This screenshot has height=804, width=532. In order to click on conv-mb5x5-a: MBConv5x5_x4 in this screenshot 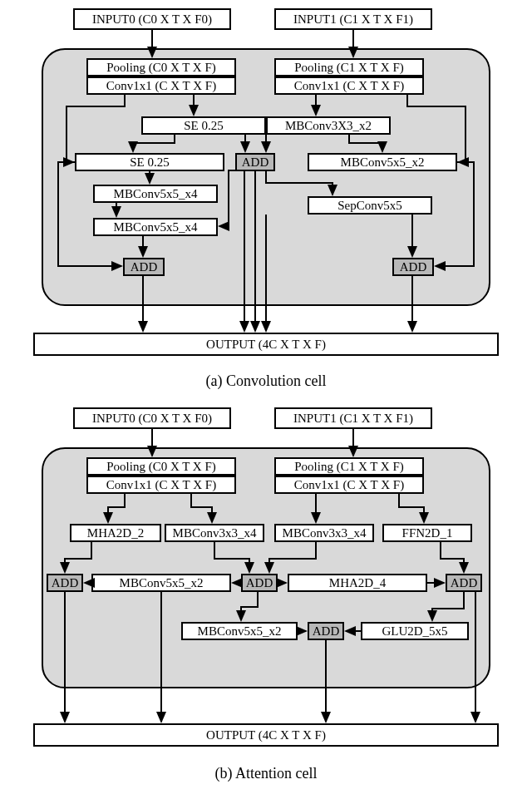, I will do `click(155, 194)`.